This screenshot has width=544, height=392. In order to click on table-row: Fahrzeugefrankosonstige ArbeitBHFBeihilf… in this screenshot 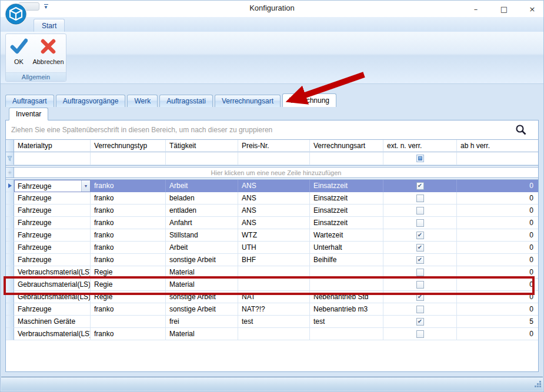, I will do `click(272, 260)`.